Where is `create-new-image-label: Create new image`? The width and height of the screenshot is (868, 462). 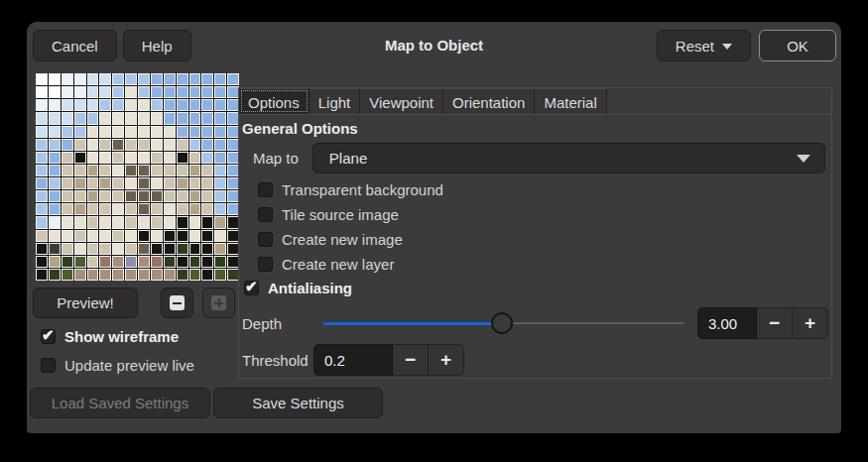 create-new-image-label: Create new image is located at coordinates (342, 240).